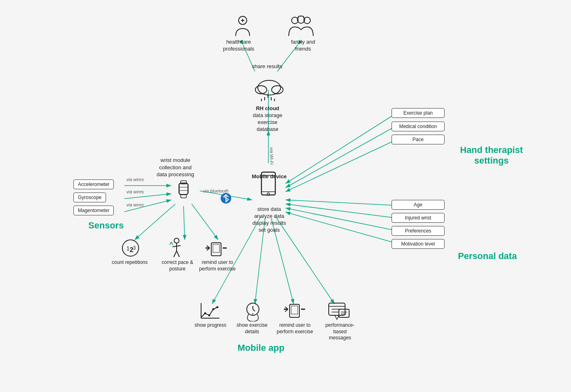 This screenshot has width=571, height=392. What do you see at coordinates (210, 312) in the screenshot?
I see `show-progress-icon` at bounding box center [210, 312].